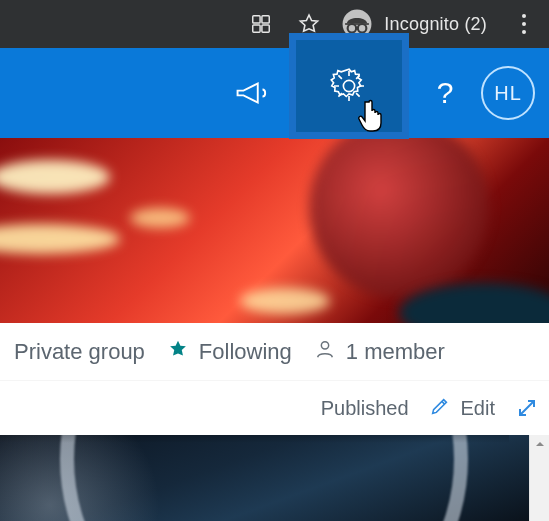  I want to click on incognito-label: Incognito (2), so click(436, 24).